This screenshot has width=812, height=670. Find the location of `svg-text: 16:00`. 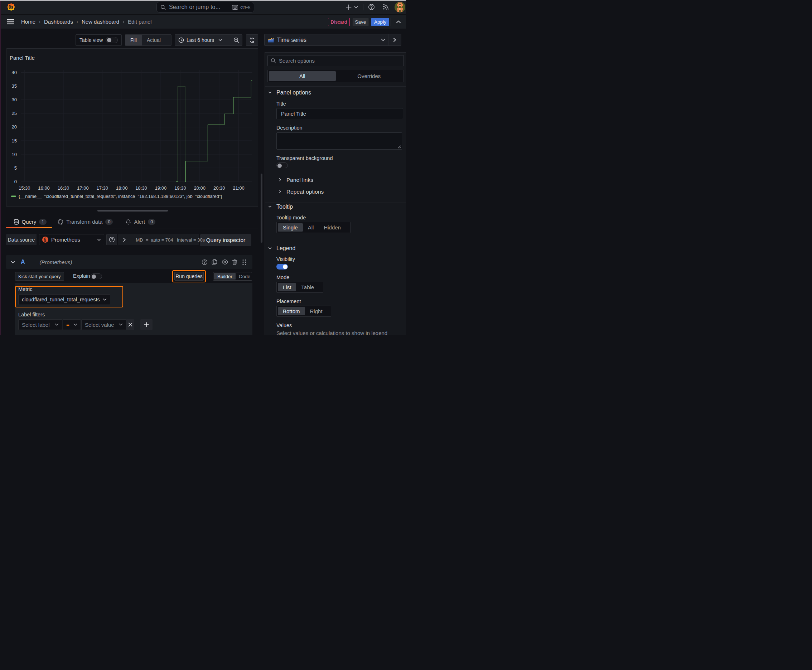

svg-text: 16:00 is located at coordinates (44, 188).